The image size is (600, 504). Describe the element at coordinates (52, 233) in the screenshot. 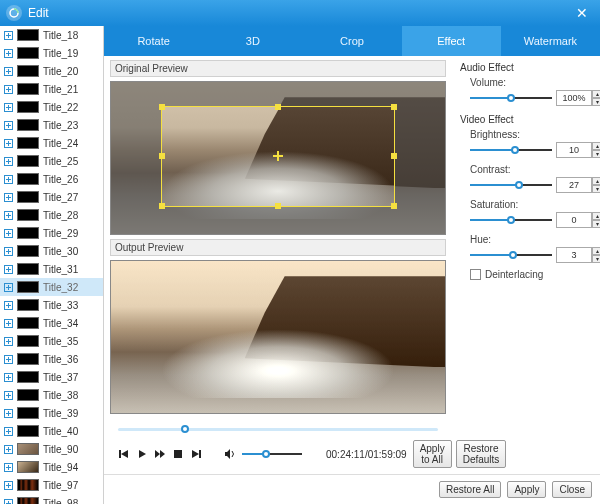

I see `sidebar-item: Title_29` at that location.